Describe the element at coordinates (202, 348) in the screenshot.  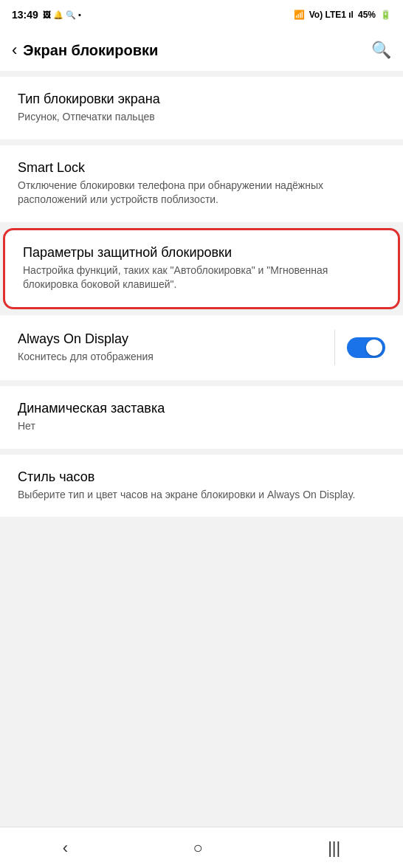
I see `setting-always-on-display: Always On Display Коснитесь для отображе…` at that location.